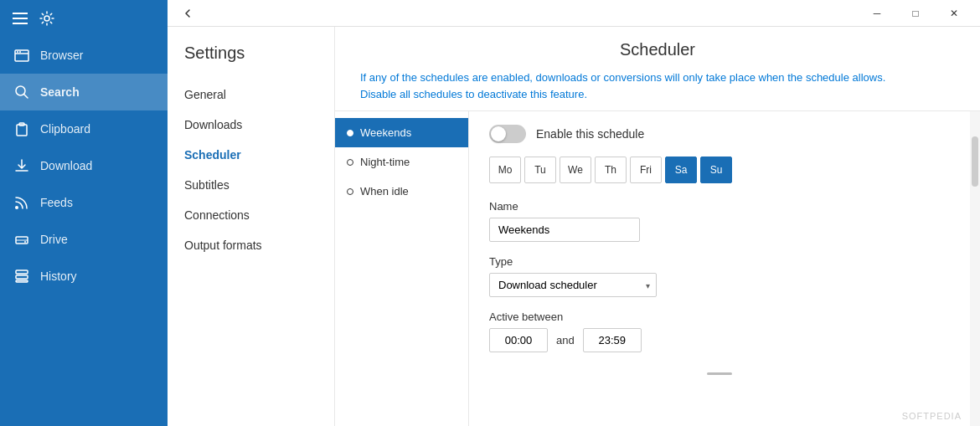  What do you see at coordinates (65, 129) in the screenshot?
I see `sidebar-item-label: Clipboard` at bounding box center [65, 129].